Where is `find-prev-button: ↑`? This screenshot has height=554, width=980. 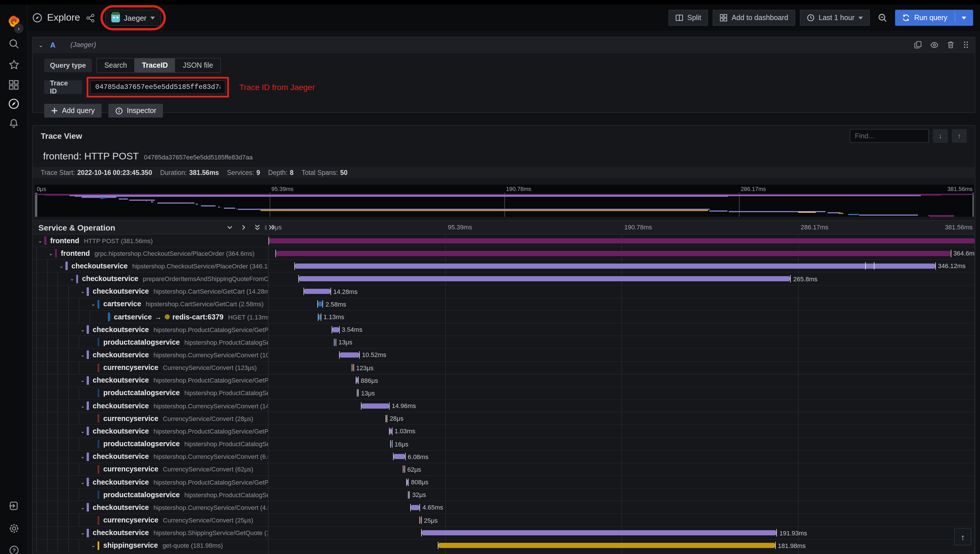
find-prev-button: ↑ is located at coordinates (959, 136).